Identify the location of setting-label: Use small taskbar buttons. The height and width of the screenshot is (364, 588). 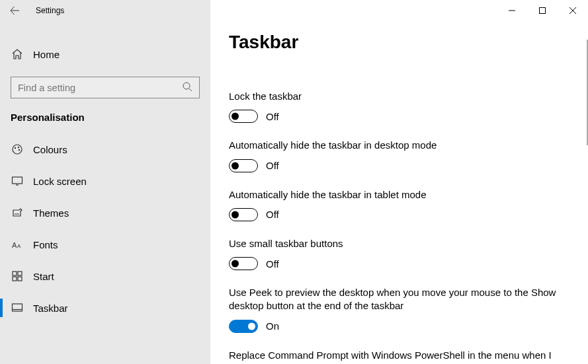
(398, 244).